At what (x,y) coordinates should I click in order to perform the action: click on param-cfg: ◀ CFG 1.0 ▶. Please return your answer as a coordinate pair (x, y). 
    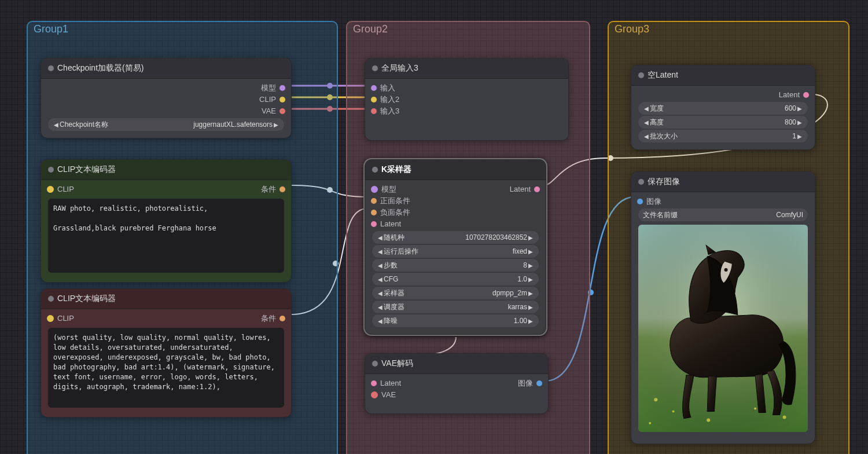
    Looking at the image, I should click on (455, 279).